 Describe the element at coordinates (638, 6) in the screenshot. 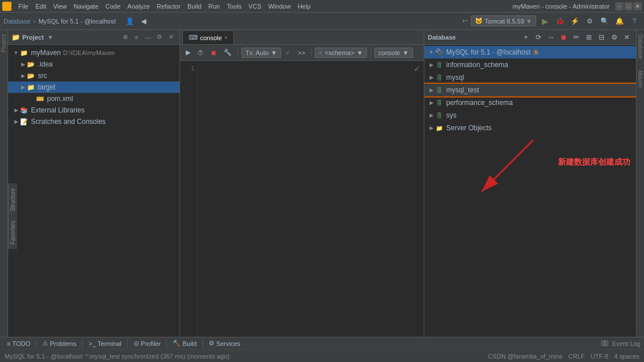

I see `close-button: ✕` at that location.